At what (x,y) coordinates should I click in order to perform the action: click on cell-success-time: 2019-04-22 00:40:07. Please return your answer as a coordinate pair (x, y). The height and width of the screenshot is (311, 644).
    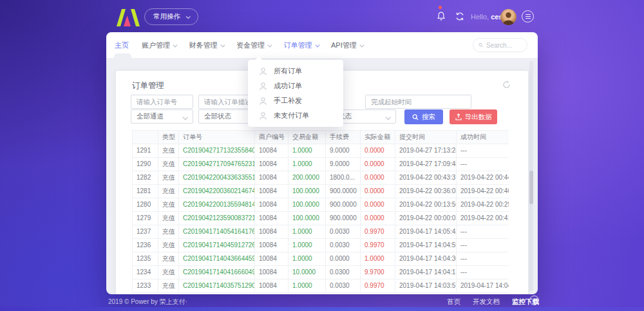
    Looking at the image, I should click on (483, 192).